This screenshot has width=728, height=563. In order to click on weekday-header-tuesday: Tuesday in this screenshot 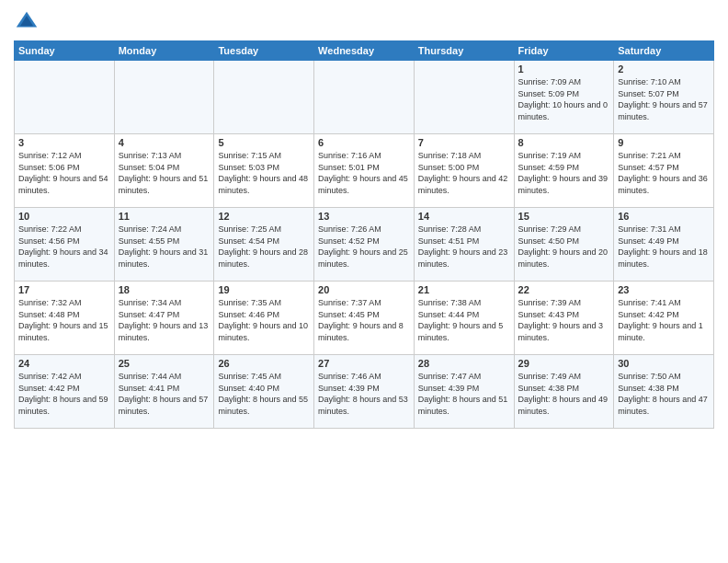, I will do `click(265, 52)`.